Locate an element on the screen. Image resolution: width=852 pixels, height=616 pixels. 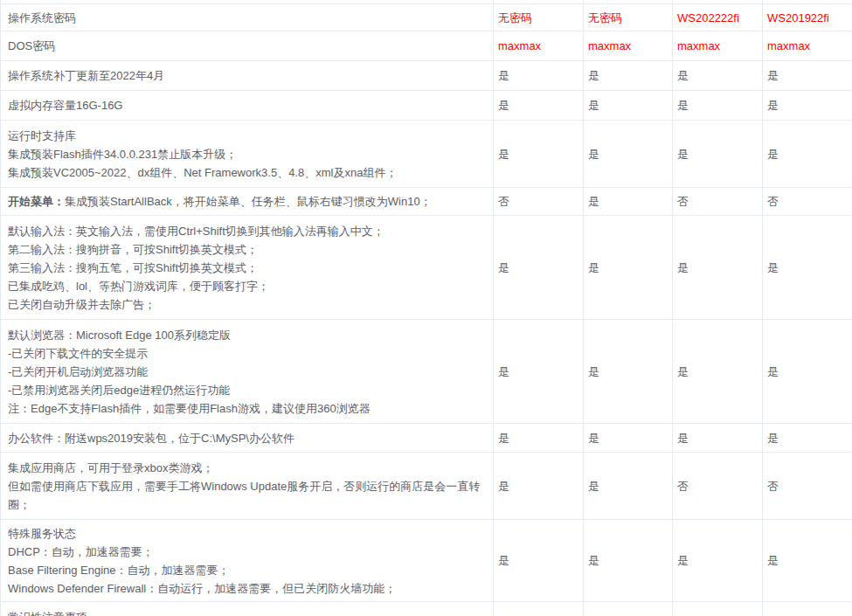
table-row: 特殊服务状态 DHCP：自动，加速器需要； Base Filtering Eng… is located at coordinates (426, 561).